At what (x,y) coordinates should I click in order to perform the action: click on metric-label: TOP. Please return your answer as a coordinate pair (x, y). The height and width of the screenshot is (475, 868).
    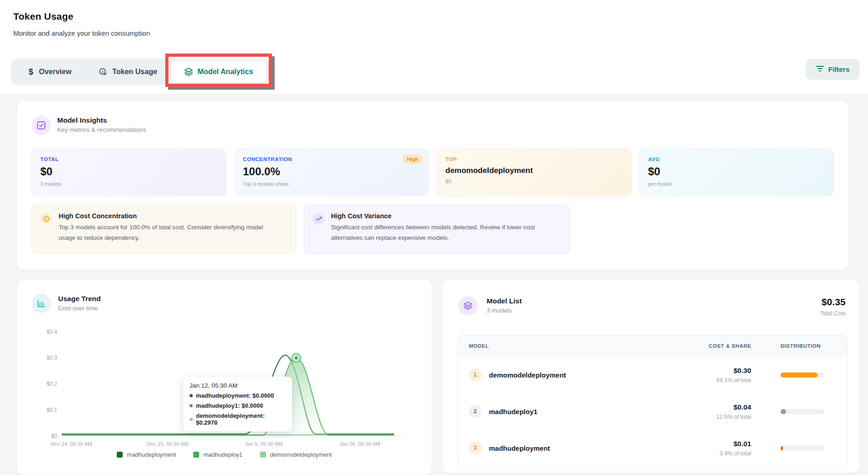
    Looking at the image, I should click on (534, 159).